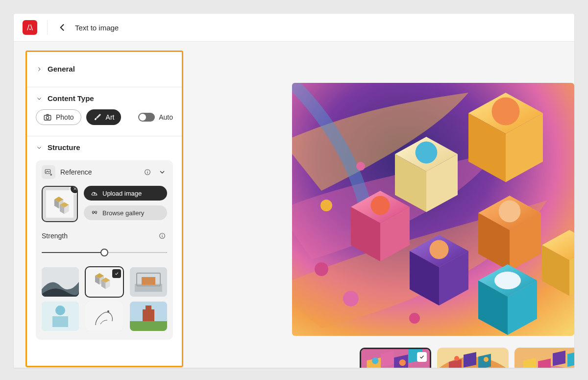 Image resolution: width=588 pixels, height=380 pixels. What do you see at coordinates (104, 204) in the screenshot?
I see `reference-row: Upload image Browse gallery` at bounding box center [104, 204].